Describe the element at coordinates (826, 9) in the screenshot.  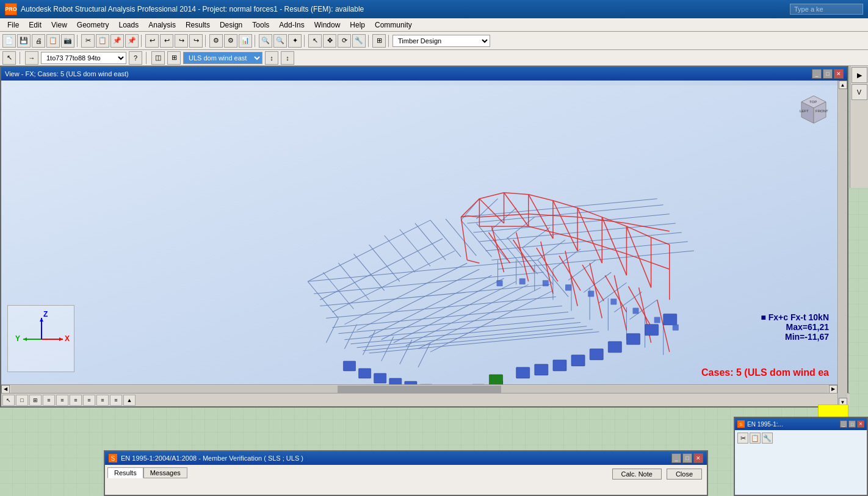
I see `search-input` at that location.